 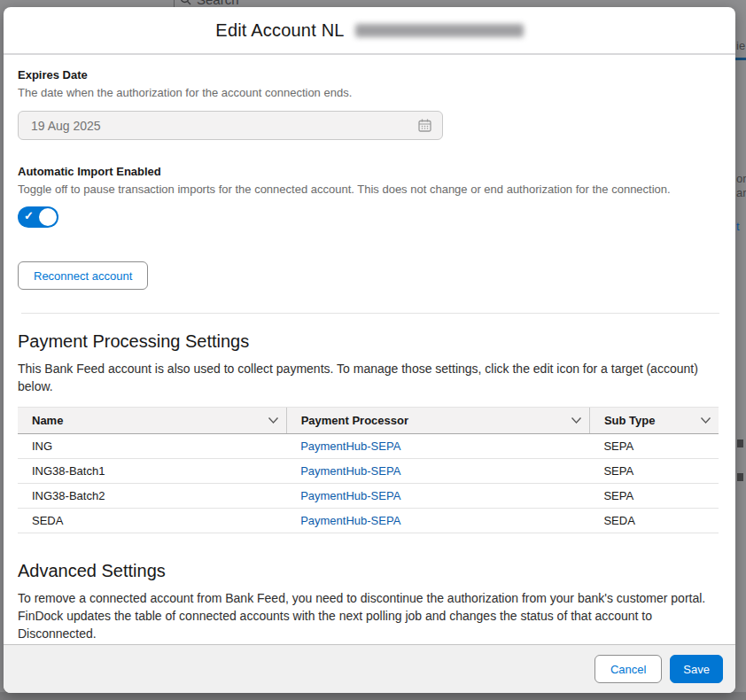 What do you see at coordinates (38, 217) in the screenshot?
I see `auto-import-toggle: ✓` at bounding box center [38, 217].